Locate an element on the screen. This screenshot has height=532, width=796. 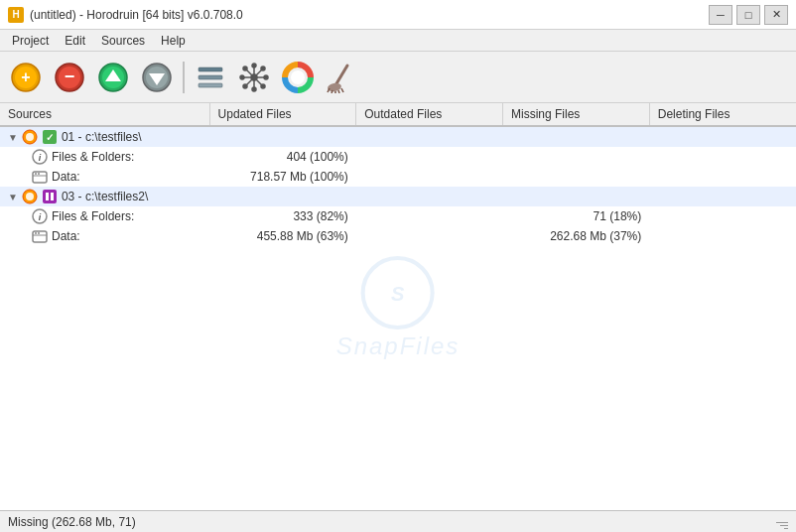
source-01-row1-missing is located at coordinates (577, 157).